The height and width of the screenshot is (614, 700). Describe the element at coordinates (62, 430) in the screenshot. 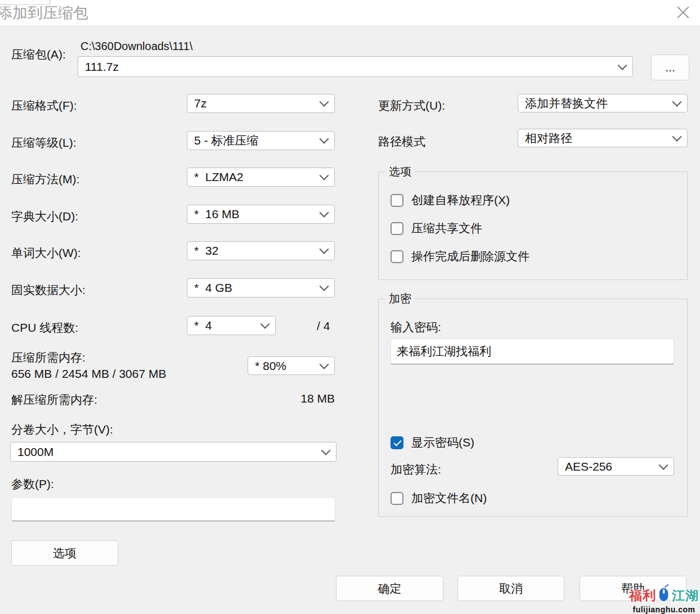

I see `volume-size-label: 分卷大小，字节(V):` at that location.